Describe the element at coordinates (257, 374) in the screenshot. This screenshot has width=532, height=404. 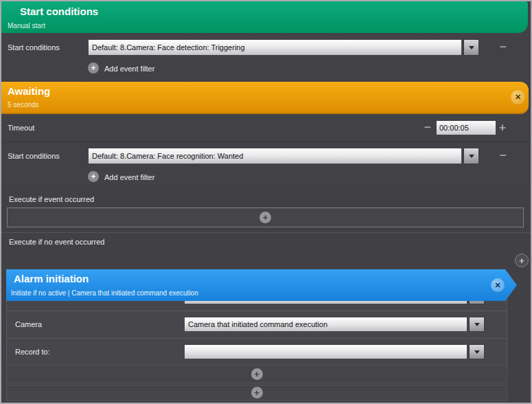
I see `add-next-action-button: +` at that location.